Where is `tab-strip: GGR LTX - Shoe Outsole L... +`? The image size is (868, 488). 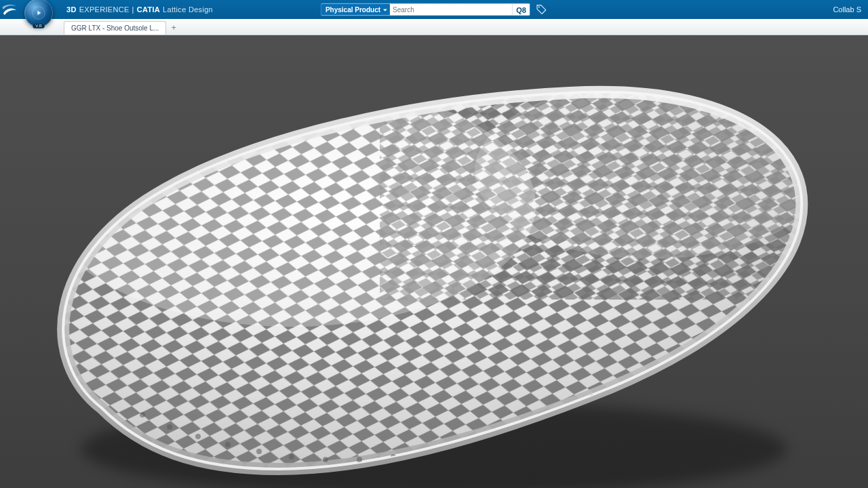
tab-strip: GGR LTX - Shoe Outsole L... + is located at coordinates (434, 27).